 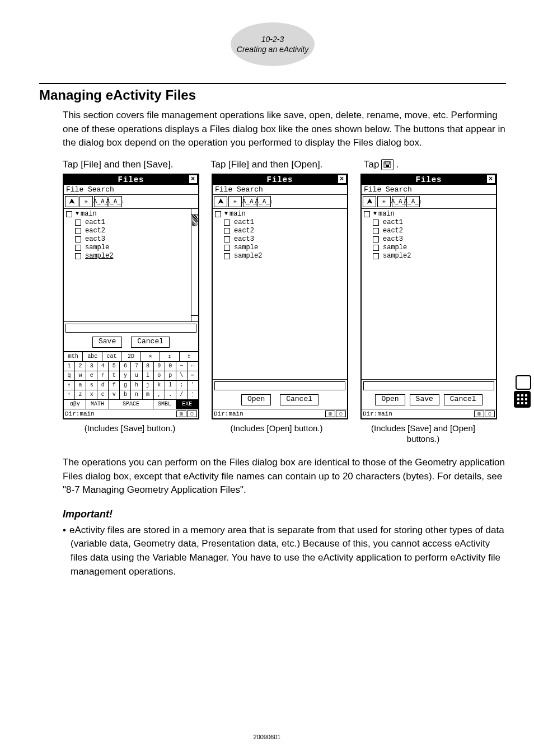 I want to click on kbd-key: m, so click(x=148, y=395).